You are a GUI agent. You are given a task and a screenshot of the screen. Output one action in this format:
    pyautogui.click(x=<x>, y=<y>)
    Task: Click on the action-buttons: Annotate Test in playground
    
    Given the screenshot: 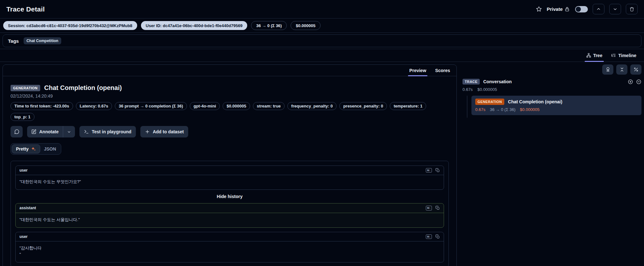 What is the action you would take?
    pyautogui.click(x=230, y=132)
    